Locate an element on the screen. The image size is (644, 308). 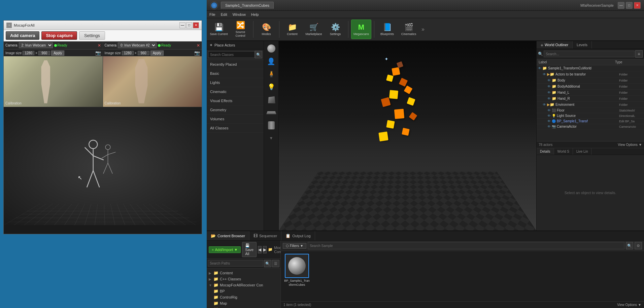
category-geometry: Geometry is located at coordinates (235, 110).